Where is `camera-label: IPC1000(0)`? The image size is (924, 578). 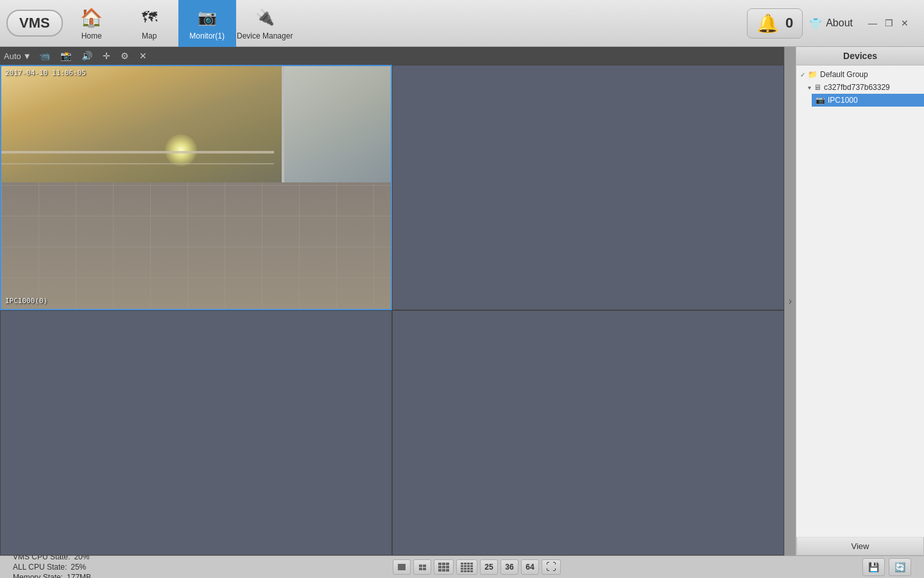 camera-label: IPC1000(0) is located at coordinates (26, 301).